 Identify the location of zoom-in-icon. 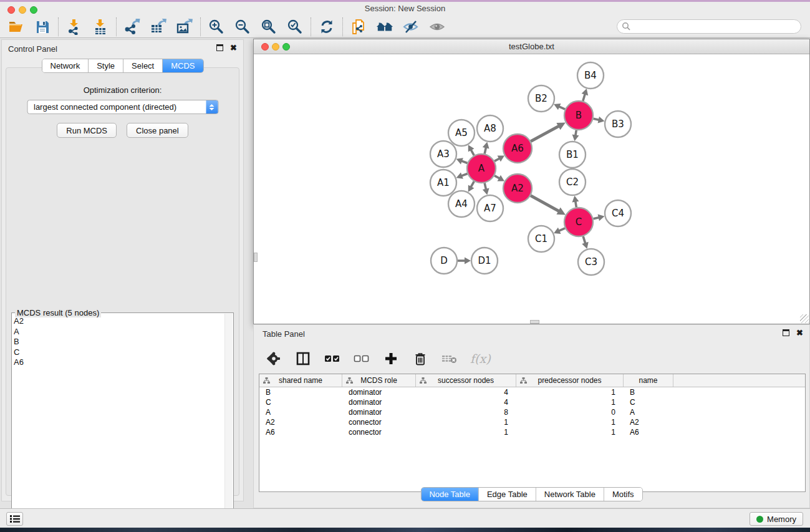
(216, 27).